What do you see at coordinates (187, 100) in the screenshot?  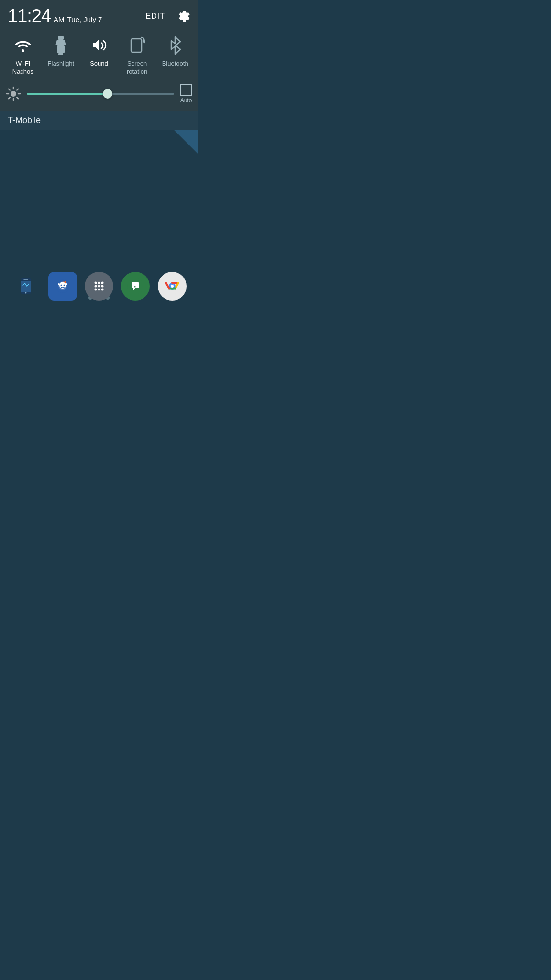 I see `auto-label: Auto` at bounding box center [187, 100].